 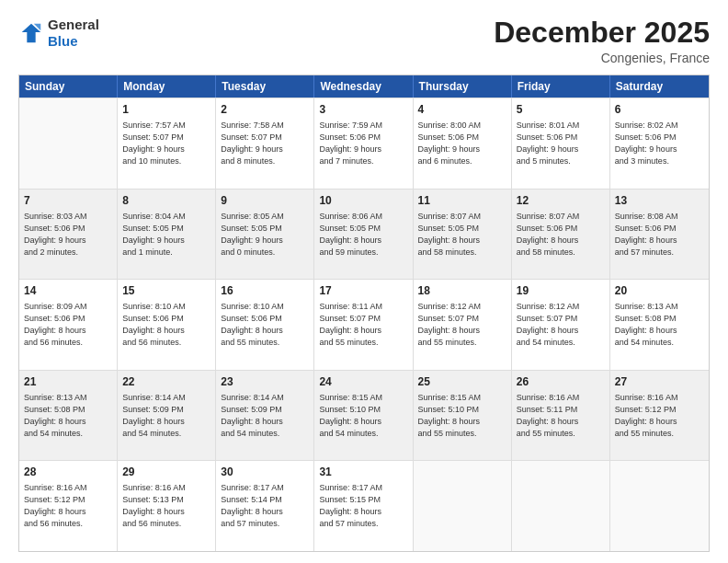 What do you see at coordinates (561, 110) in the screenshot?
I see `day-number: 5` at bounding box center [561, 110].